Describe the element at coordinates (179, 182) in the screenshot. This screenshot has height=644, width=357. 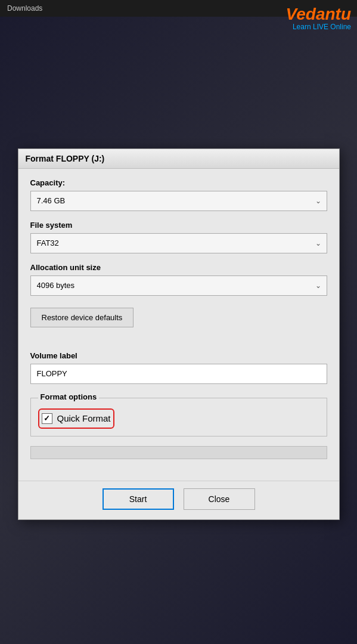
I see `capacity-label: Capacity:` at that location.